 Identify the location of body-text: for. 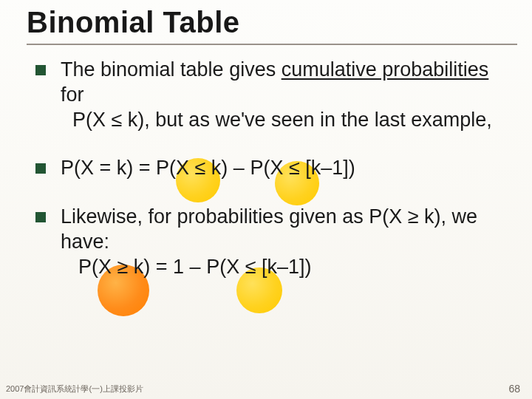
(72, 95).